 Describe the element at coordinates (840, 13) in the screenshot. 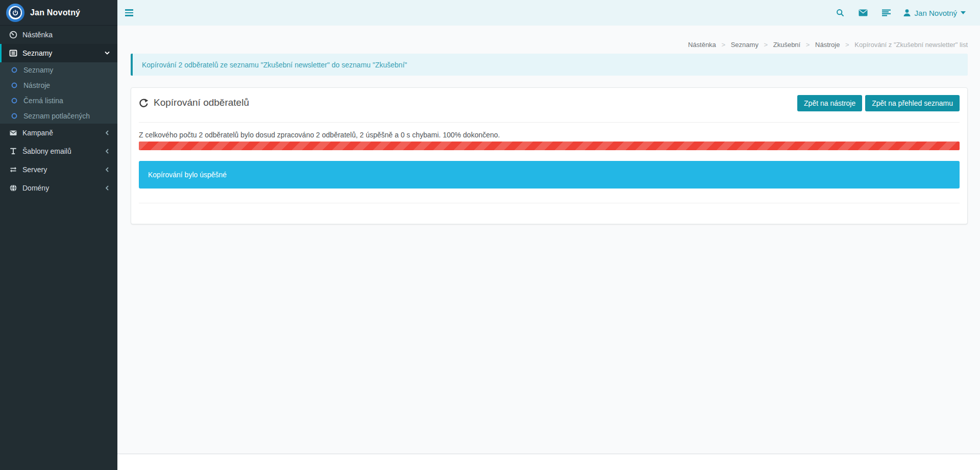

I see `search-icon` at that location.